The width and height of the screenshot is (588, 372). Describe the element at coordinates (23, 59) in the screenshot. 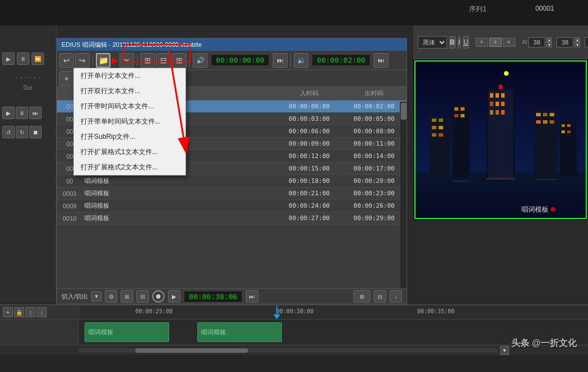

I see `pause-btn: ⏸` at that location.